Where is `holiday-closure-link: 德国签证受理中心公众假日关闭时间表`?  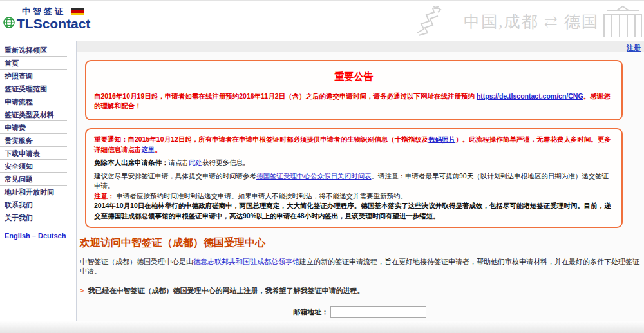
holiday-closure-link: 德国签证受理中心公众假日关闭时间表 is located at coordinates (314, 176).